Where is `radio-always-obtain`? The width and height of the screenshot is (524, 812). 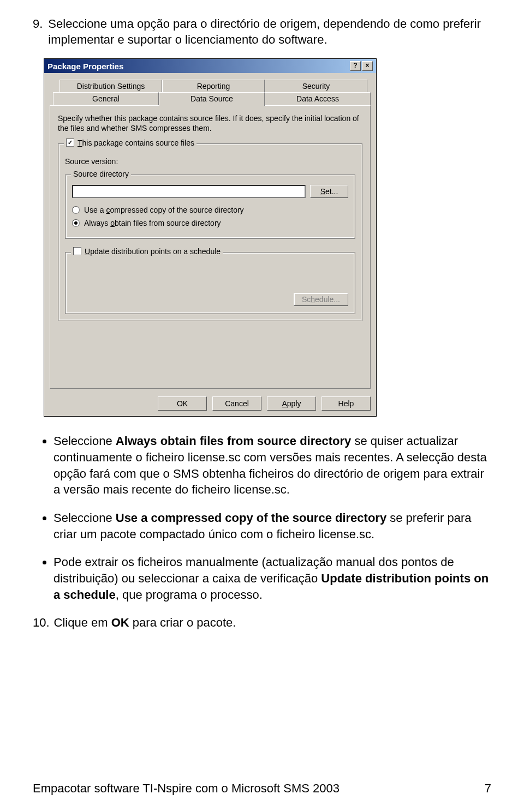
radio-always-obtain is located at coordinates (76, 223).